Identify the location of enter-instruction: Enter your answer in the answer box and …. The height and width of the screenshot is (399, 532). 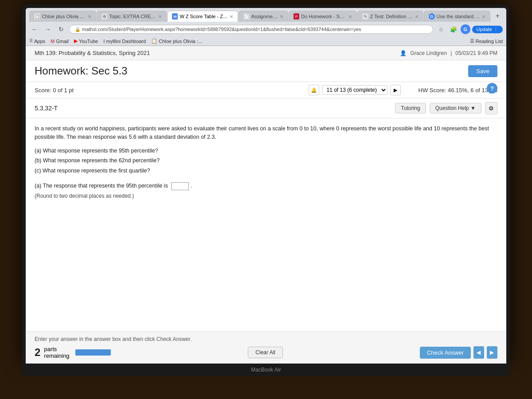
(266, 339).